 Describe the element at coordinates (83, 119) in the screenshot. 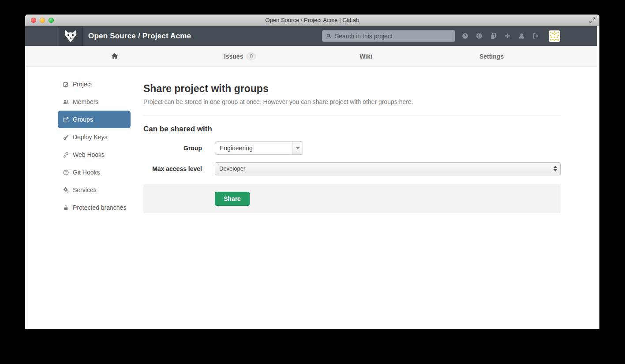

I see `sidebar-item-label: Groups` at that location.